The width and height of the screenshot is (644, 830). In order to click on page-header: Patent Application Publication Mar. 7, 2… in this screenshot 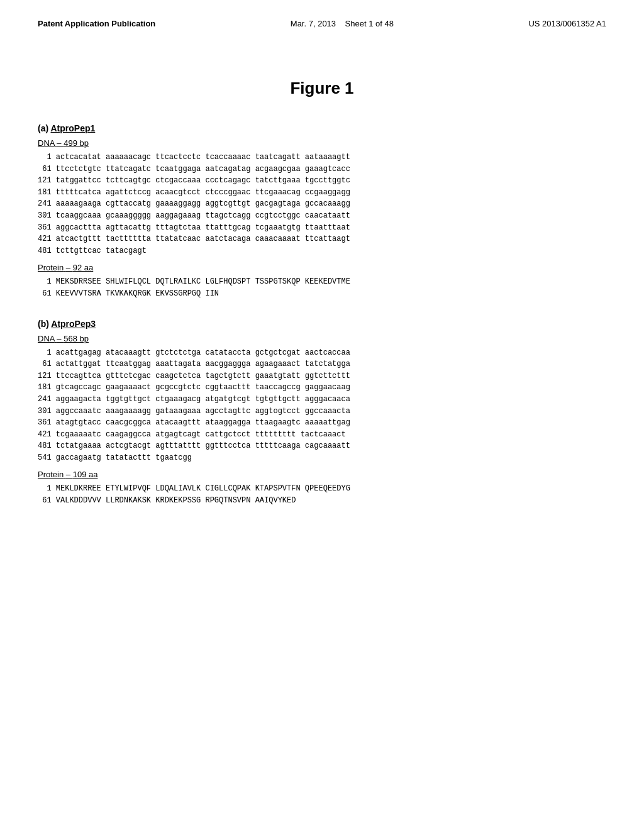, I will do `click(322, 24)`.